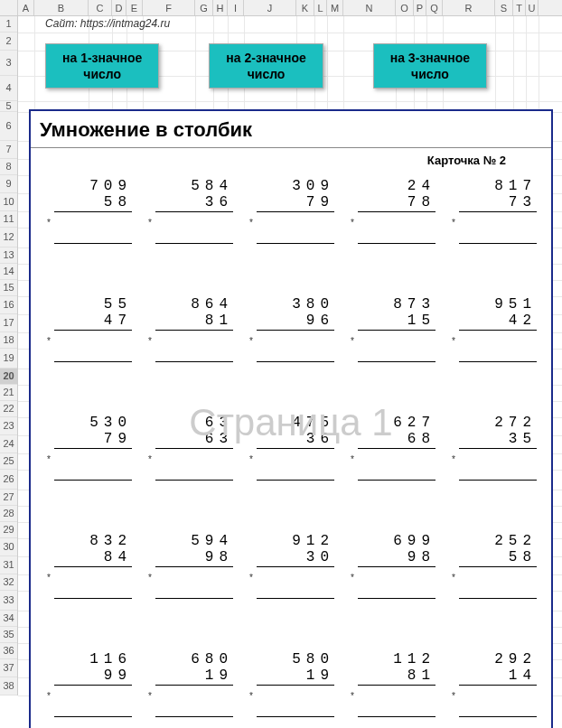 The height and width of the screenshot is (728, 562). I want to click on column-header: Q, so click(435, 7).